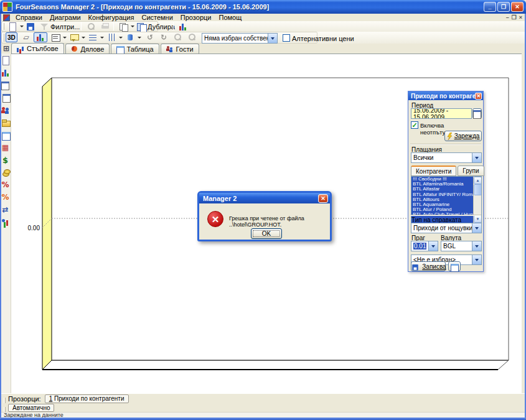  I want to click on guest-stats-icon, so click(6, 222).